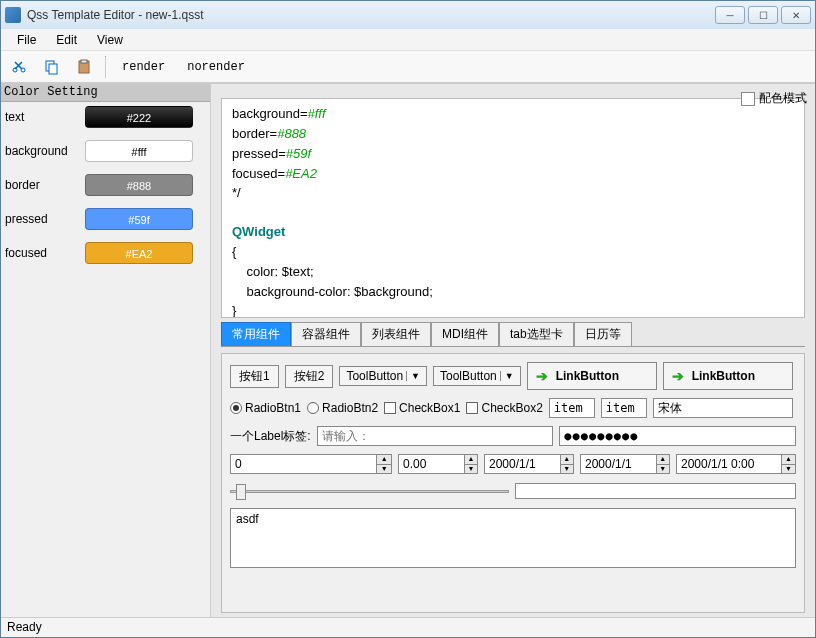 Image resolution: width=816 pixels, height=638 pixels. Describe the element at coordinates (783, 98) in the screenshot. I see `color-mode-label: 配色模式` at that location.